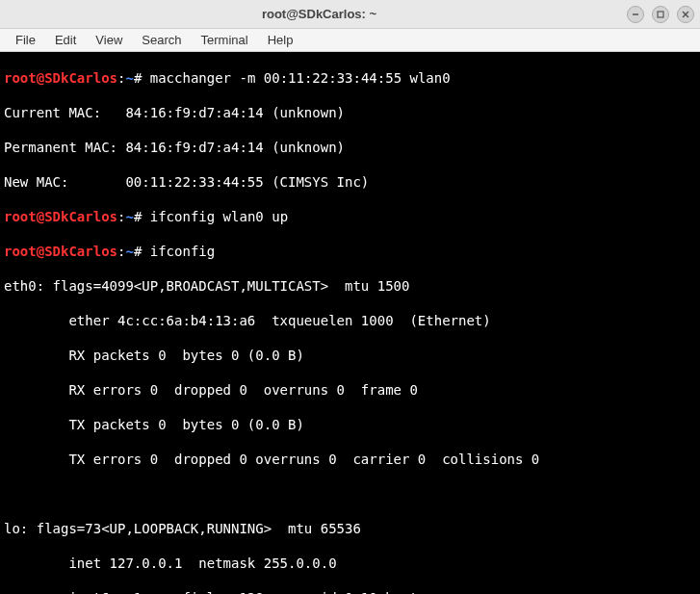  Describe the element at coordinates (350, 182) in the screenshot. I see `out-mac-new: New MAC: 00:11:22:33:44:55 (CIMSYS Inc)` at that location.